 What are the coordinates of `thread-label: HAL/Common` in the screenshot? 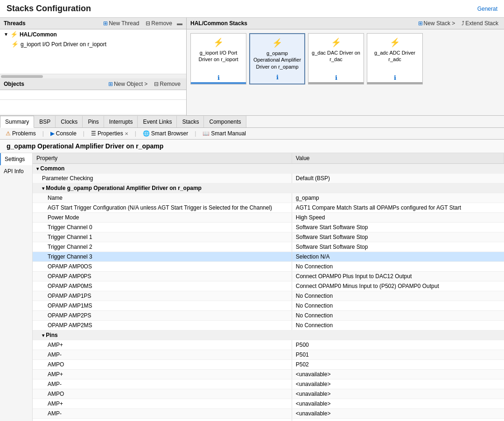 It's located at (38, 35).